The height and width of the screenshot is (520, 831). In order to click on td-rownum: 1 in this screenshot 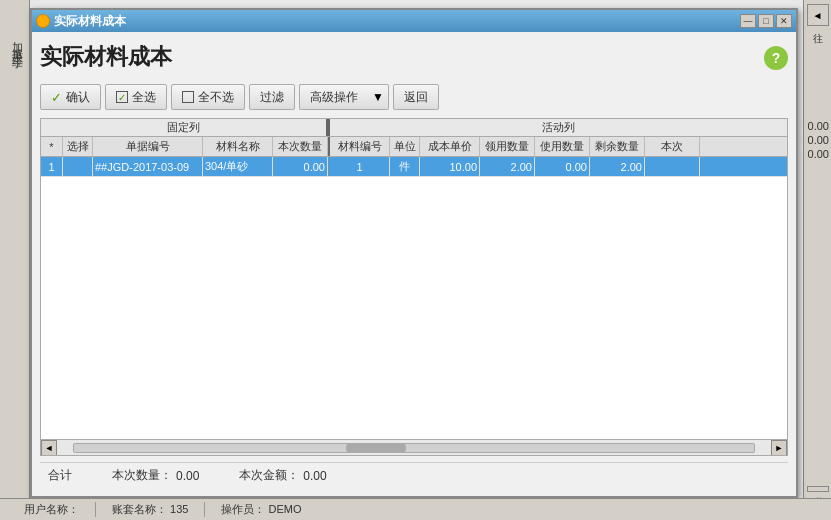, I will do `click(52, 166)`.